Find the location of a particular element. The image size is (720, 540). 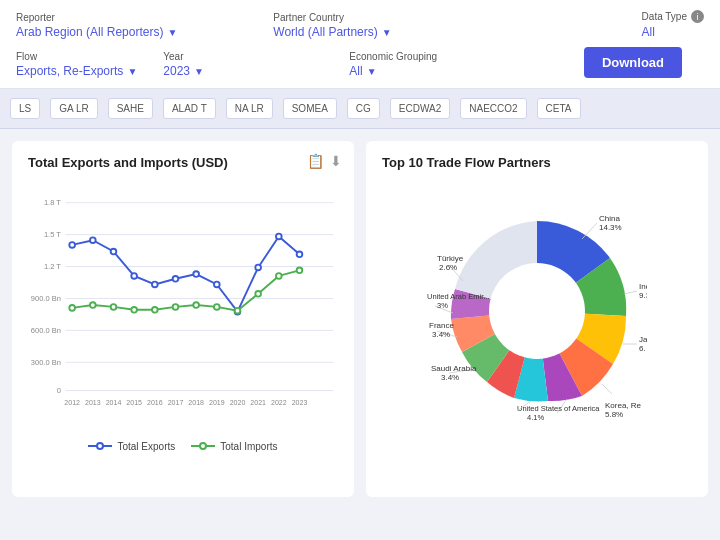

partner-group: Partner Country World (All Partners) ▼ is located at coordinates (333, 26).